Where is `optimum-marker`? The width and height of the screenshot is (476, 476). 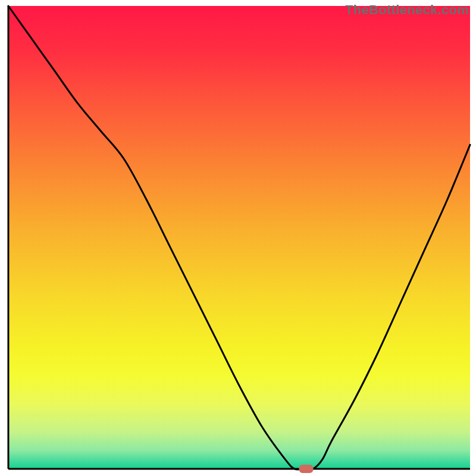 optimum-marker is located at coordinates (306, 469).